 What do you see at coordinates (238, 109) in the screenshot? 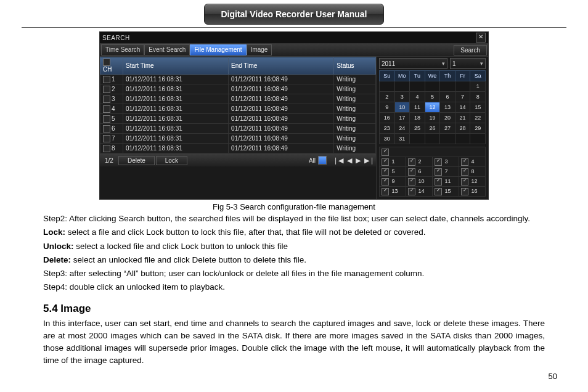
I see `table-row: 401/12/2011 16:08:3101/12/2011 16:08:49W…` at bounding box center [238, 109].